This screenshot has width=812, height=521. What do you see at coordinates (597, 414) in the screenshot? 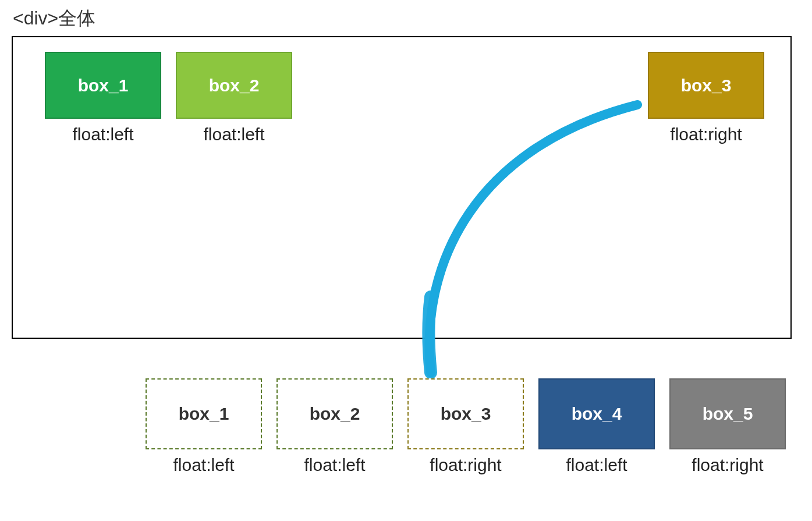
I see `bottom-box-4-label: box_4` at bounding box center [597, 414].